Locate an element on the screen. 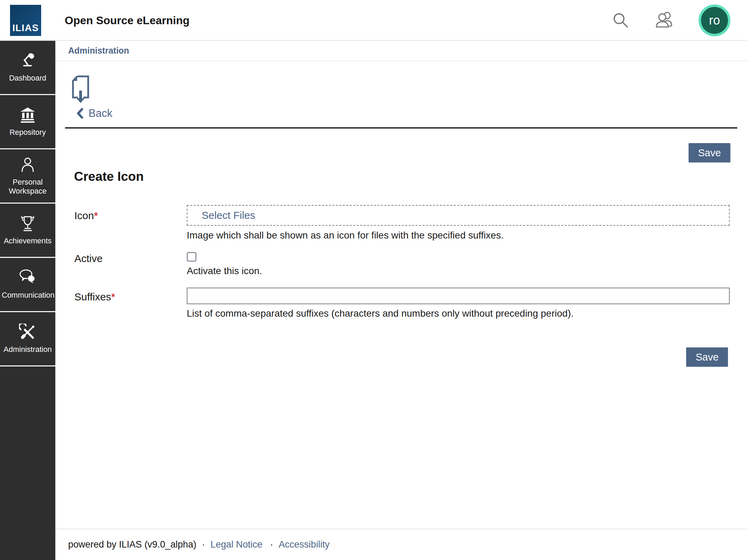 This screenshot has height=560, width=747. header: ILIAS Open Source eLearning ro is located at coordinates (374, 20).